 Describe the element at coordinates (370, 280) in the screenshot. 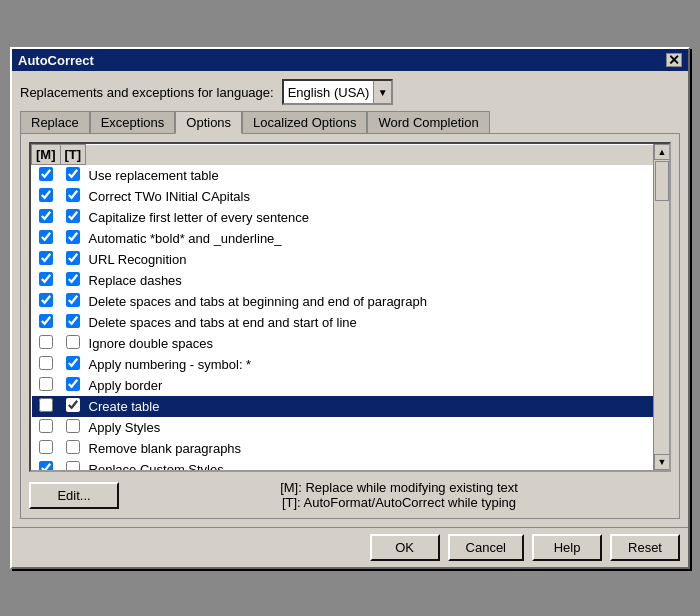

I see `row-label: Replace dashes` at that location.